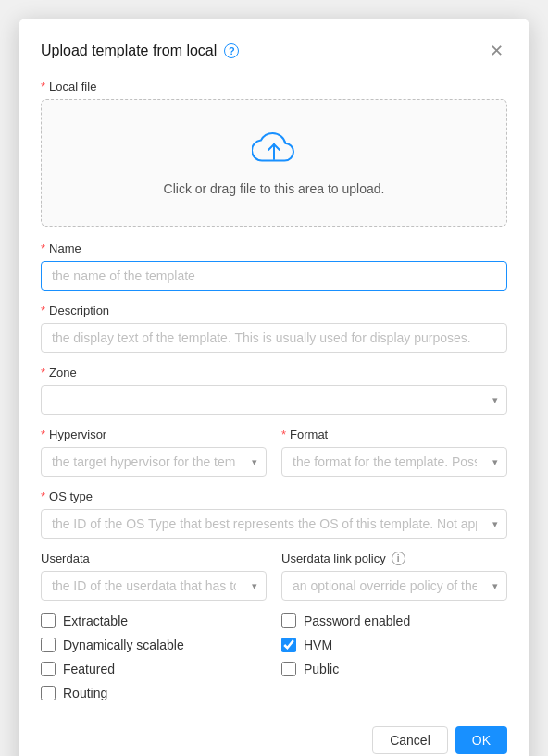 Image resolution: width=548 pixels, height=756 pixels. What do you see at coordinates (394, 645) in the screenshot?
I see `checkbox-hvm: HVM` at bounding box center [394, 645].